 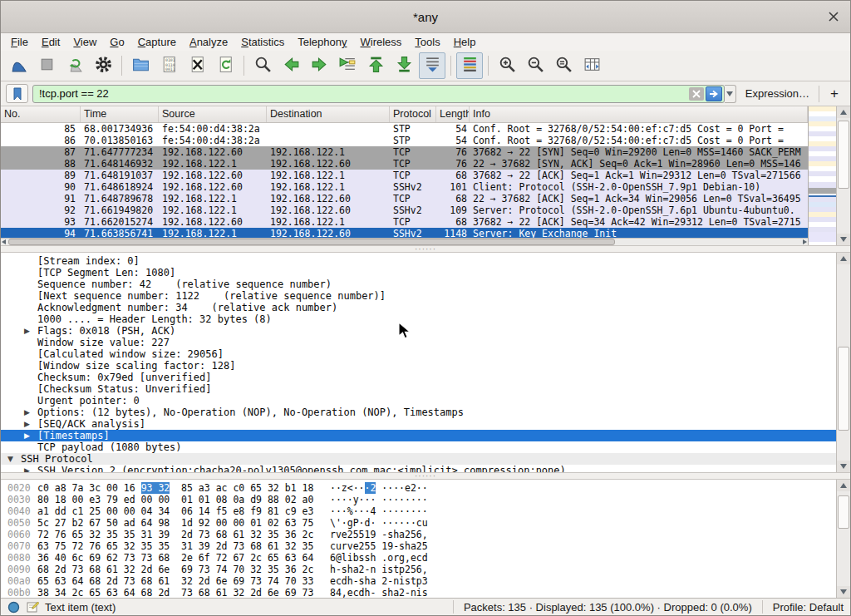 I want to click on capture-options-button, so click(x=103, y=66).